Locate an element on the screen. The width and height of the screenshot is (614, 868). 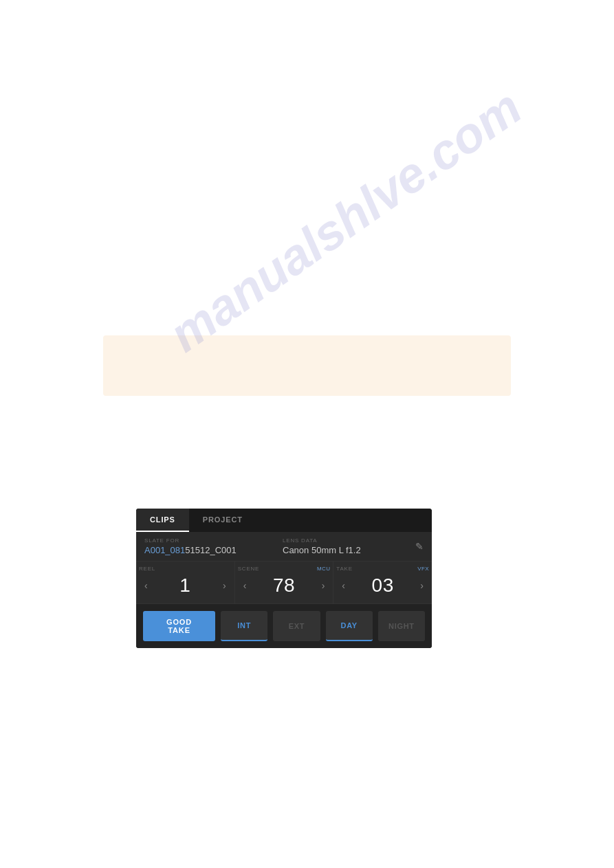
reel-counter: REEL ‹ 1 › is located at coordinates (186, 583).